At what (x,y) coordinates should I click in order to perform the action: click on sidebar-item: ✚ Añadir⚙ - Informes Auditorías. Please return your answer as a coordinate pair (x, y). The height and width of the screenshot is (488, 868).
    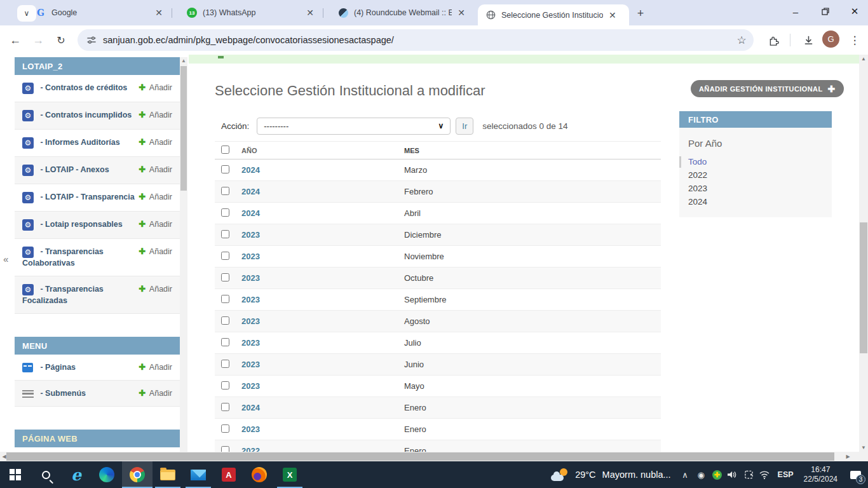
    Looking at the image, I should click on (97, 144).